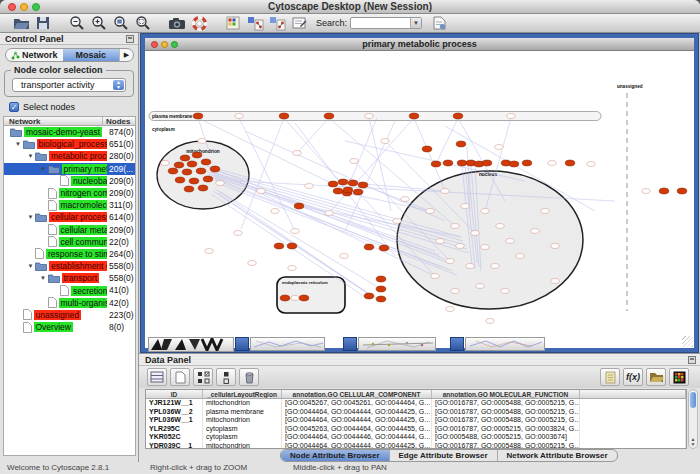  Describe the element at coordinates (41, 266) in the screenshot. I see `folder-icon` at that location.